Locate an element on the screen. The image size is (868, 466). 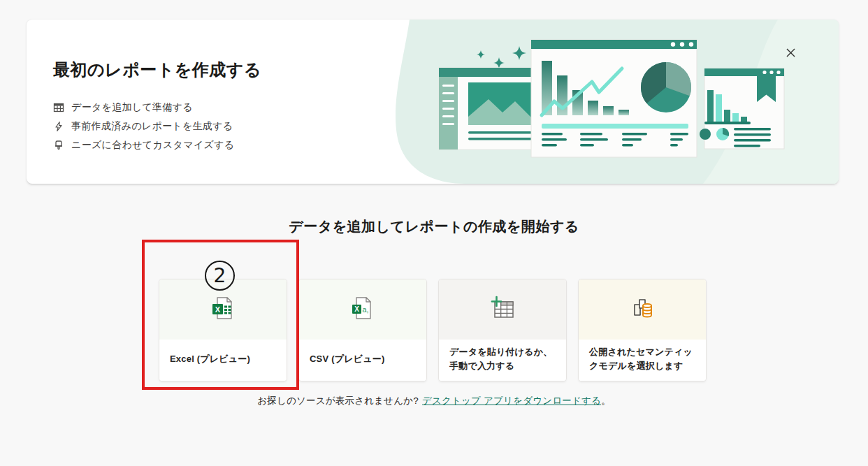
excel-file-icon: X is located at coordinates (223, 310).